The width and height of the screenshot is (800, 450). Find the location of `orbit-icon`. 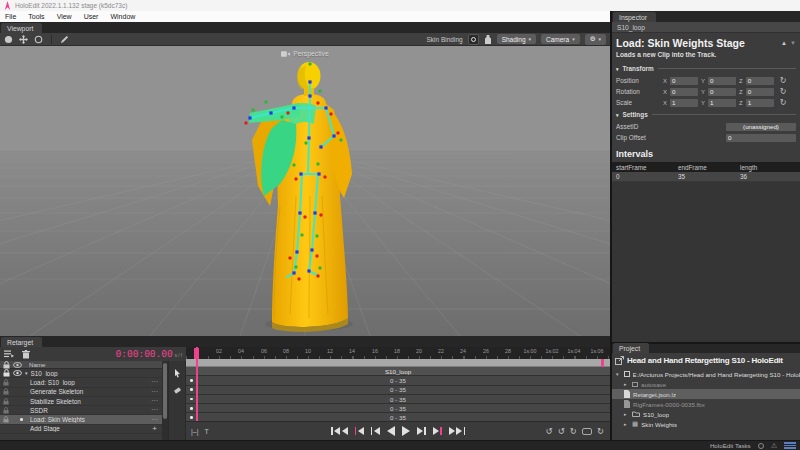

orbit-icon is located at coordinates (8, 40).